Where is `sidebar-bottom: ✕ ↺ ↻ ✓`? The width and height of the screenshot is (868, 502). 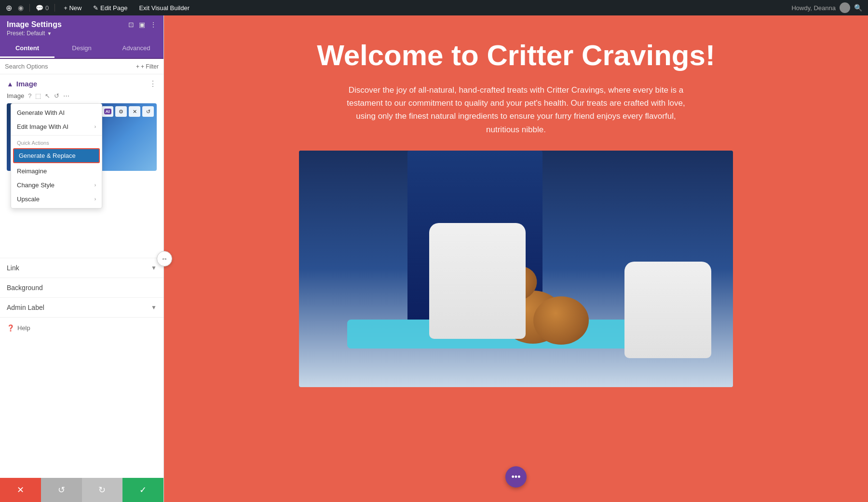 sidebar-bottom: ✕ ↺ ↻ ✓ is located at coordinates (82, 490).